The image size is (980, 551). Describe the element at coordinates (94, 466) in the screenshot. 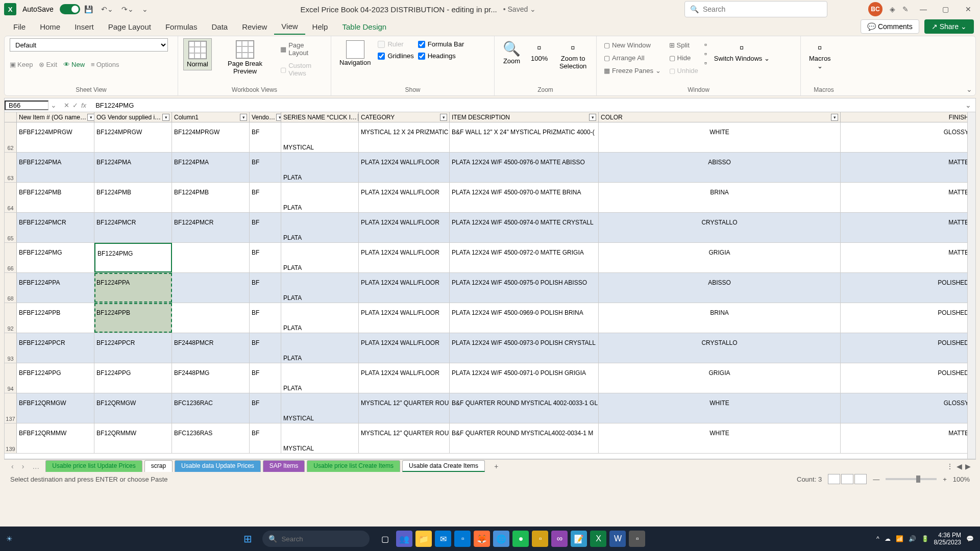

I see `sheet-tab: Usable price list Update Prices` at that location.